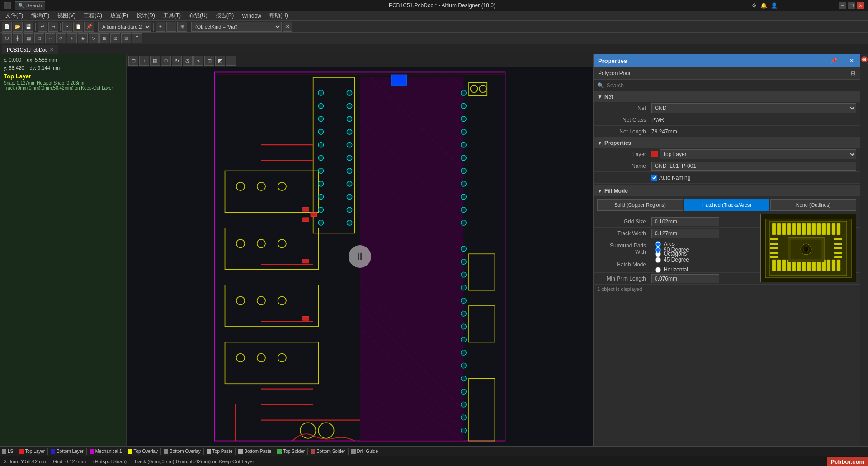 The image size is (868, 466). I want to click on properties-section-header: ▼ Properties, so click(727, 143).